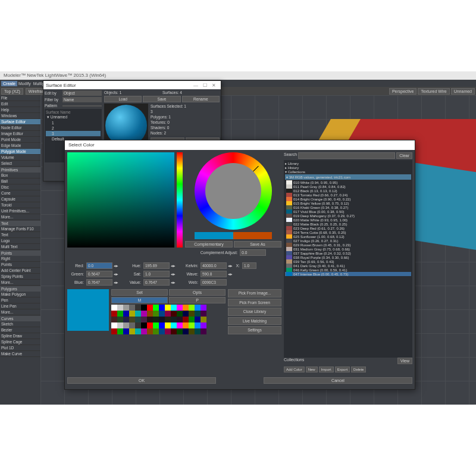 The image size is (476, 476). I want to click on m-button: M, so click(139, 300).